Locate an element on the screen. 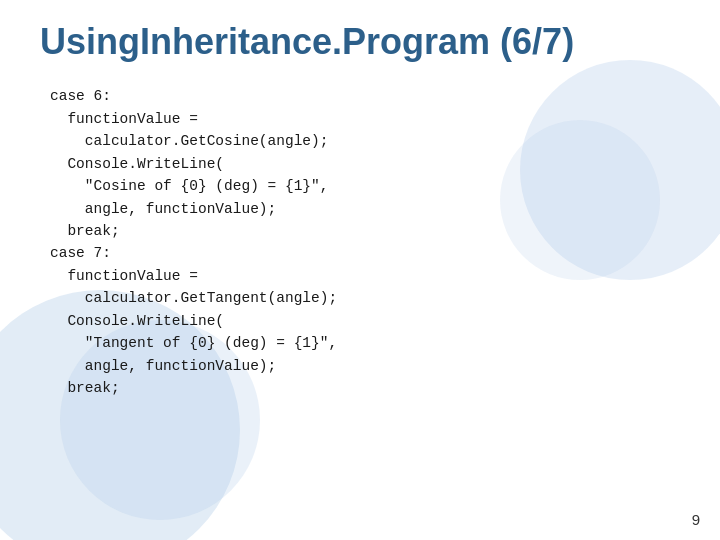 Image resolution: width=720 pixels, height=540 pixels. code-line-12: "Tangent of {0} (deg) = {1}", is located at coordinates (365, 343).